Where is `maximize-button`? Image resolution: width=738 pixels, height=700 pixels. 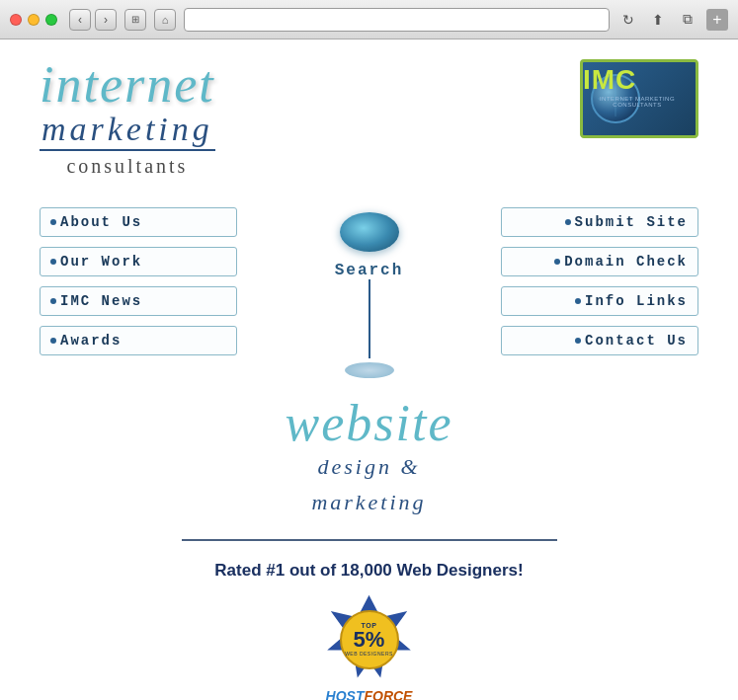 maximize-button is located at coordinates (51, 20).